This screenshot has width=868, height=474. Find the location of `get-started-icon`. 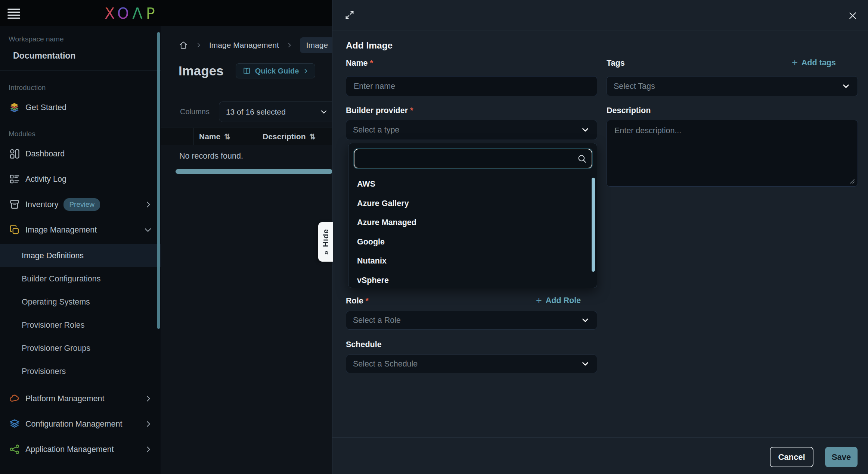

get-started-icon is located at coordinates (14, 107).